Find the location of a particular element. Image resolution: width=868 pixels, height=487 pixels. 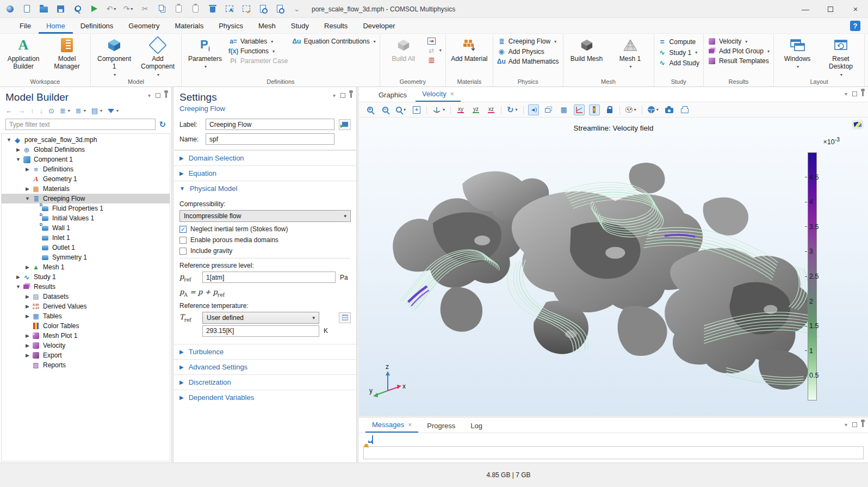

tree-item-fluid-properties-1: Fluid Properties 1 is located at coordinates (86, 208).